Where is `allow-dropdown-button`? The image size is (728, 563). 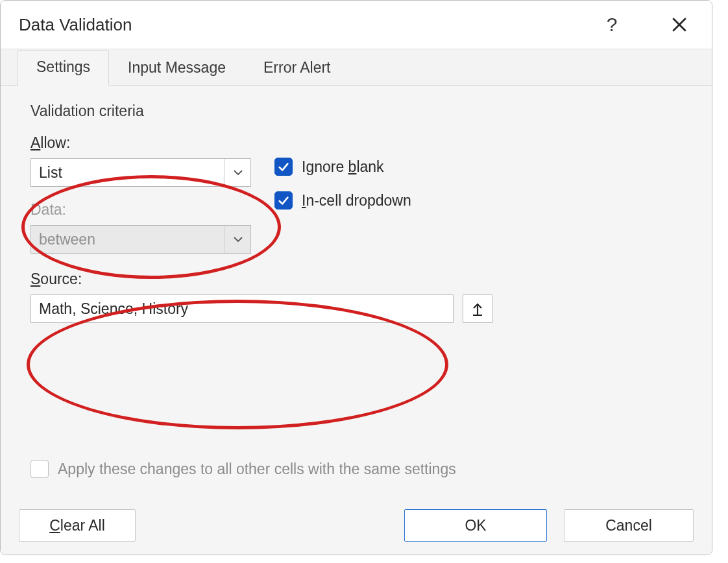 allow-dropdown-button is located at coordinates (237, 173).